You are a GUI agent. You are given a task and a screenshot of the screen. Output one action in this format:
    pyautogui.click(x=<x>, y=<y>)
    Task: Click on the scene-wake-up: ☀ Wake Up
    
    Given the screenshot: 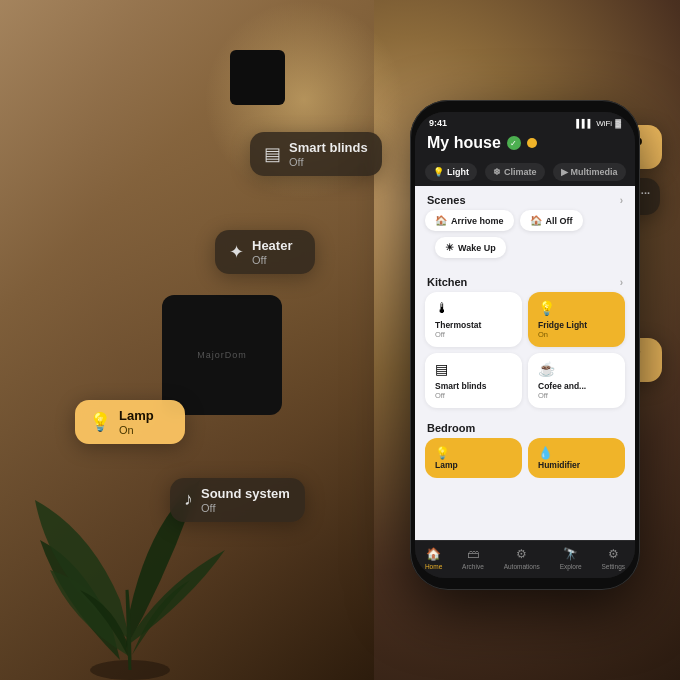 What is the action you would take?
    pyautogui.click(x=470, y=248)
    